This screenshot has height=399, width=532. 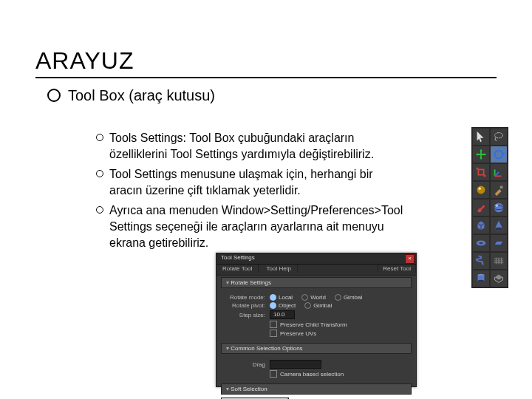 I want to click on step-size-field: 10.0, so click(x=282, y=315).